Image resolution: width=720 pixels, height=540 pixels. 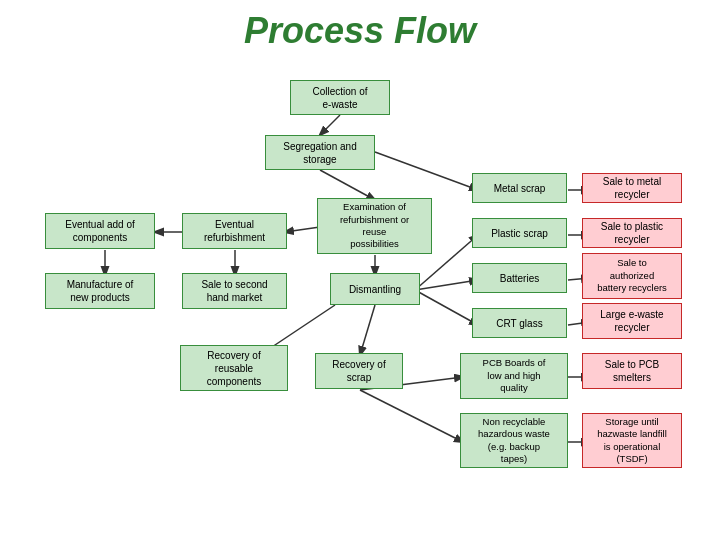 I want to click on box-sale-pcb: Sale to PCBsmelters, so click(x=632, y=371).